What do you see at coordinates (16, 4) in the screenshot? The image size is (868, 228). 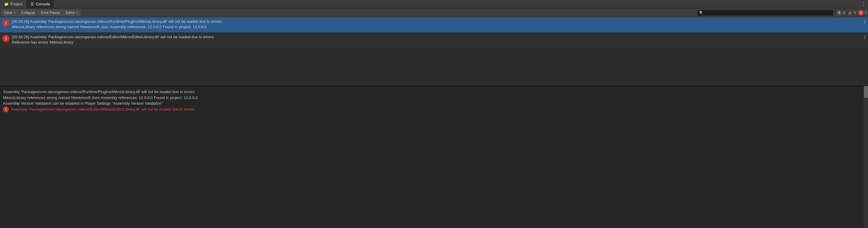 I see `tab-project-label: Project` at bounding box center [16, 4].